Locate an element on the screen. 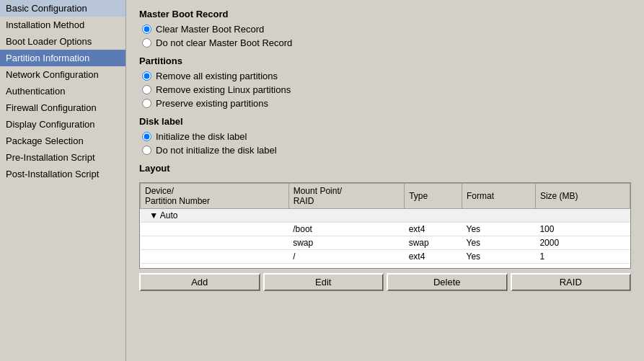 The image size is (644, 361). disk-label-title: Disk label is located at coordinates (385, 121).